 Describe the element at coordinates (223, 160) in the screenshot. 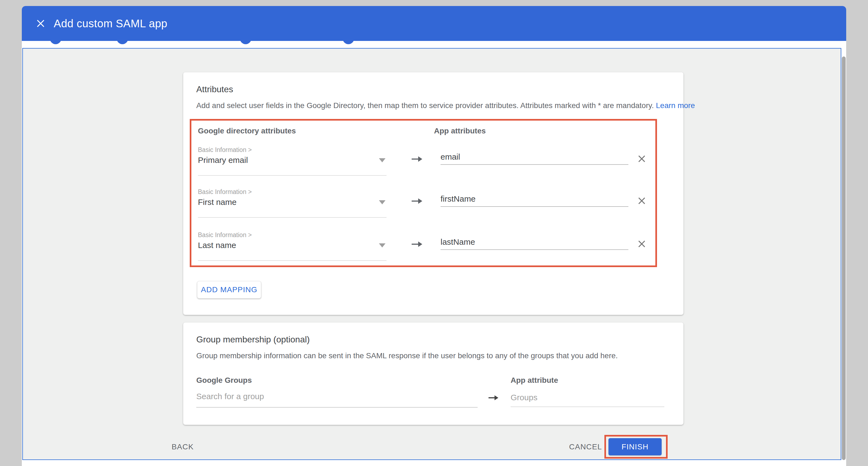

I see `google-attribute-value: Primary email` at that location.